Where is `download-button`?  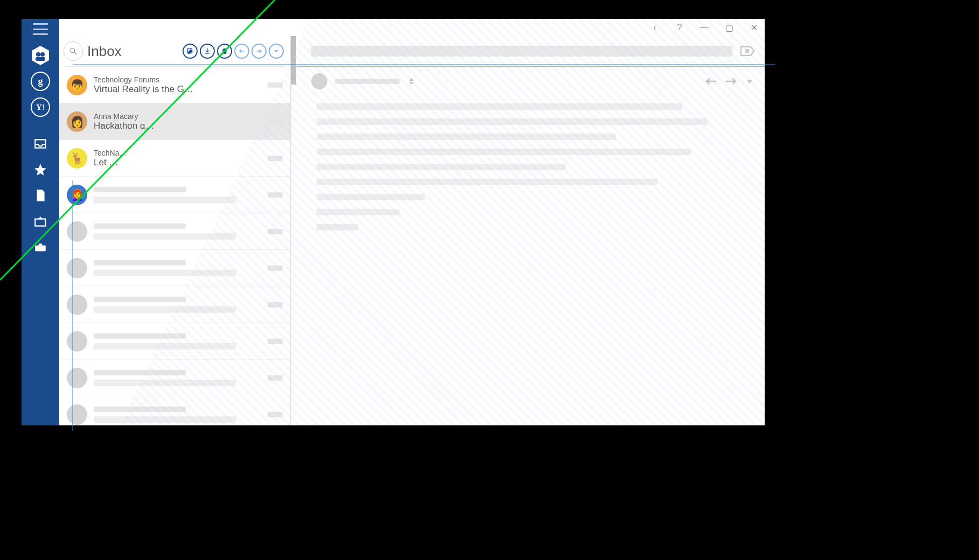 download-button is located at coordinates (207, 51).